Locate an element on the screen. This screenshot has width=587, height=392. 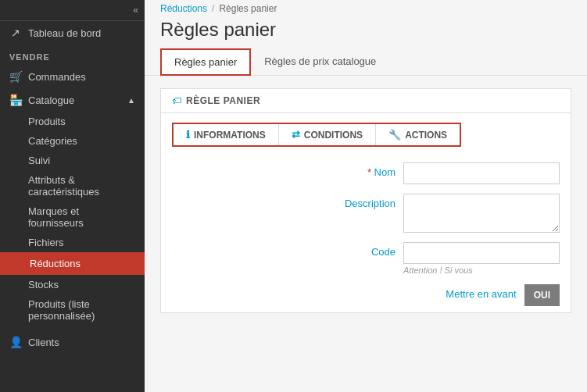
code-hint: Attention ! Si vous is located at coordinates (481, 270).